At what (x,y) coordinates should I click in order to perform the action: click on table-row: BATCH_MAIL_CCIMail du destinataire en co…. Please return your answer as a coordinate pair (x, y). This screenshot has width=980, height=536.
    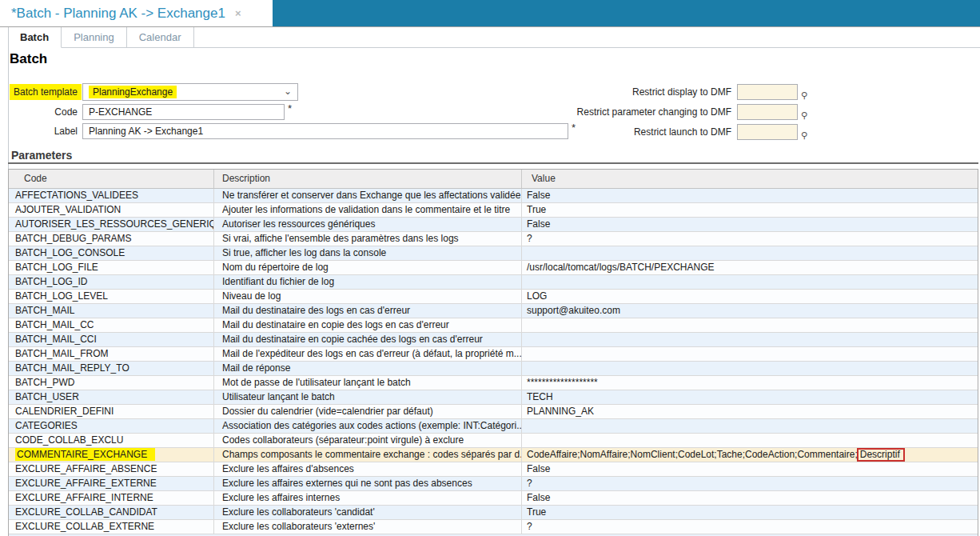
    Looking at the image, I should click on (493, 340).